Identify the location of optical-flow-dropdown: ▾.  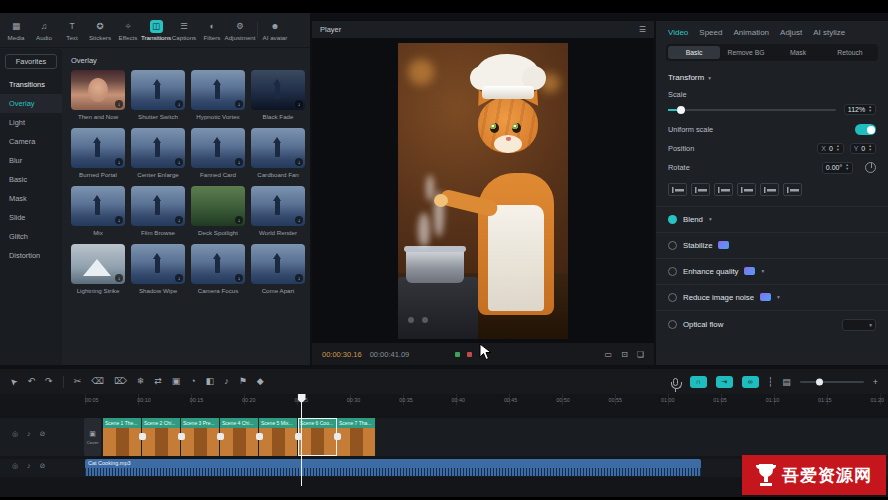
(859, 325).